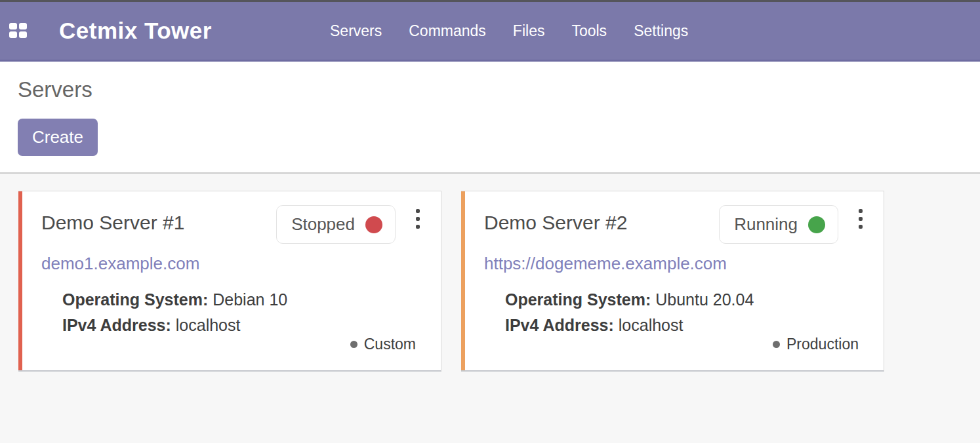 This screenshot has width=980, height=443. What do you see at coordinates (490, 31) in the screenshot?
I see `main-navbar: Cetmix Tower Servers Commands Files Tool…` at bounding box center [490, 31].